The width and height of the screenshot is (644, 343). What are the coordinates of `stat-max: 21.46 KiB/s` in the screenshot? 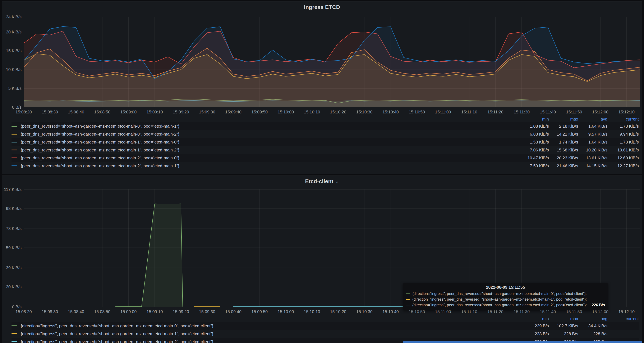 It's located at (564, 166).